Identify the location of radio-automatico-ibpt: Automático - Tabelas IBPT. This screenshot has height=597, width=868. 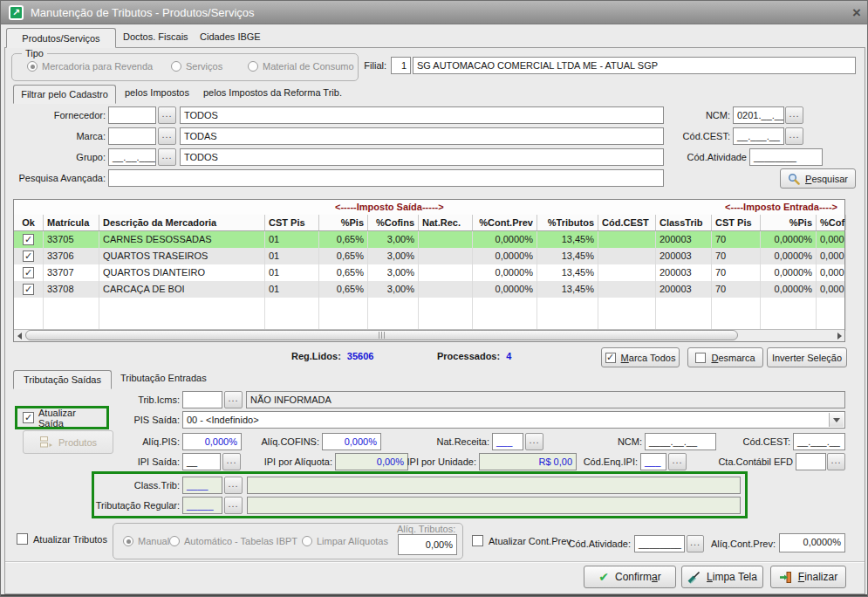
(234, 541).